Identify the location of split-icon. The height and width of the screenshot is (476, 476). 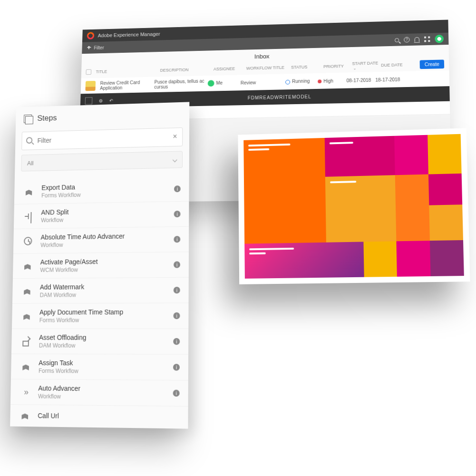
(29, 216).